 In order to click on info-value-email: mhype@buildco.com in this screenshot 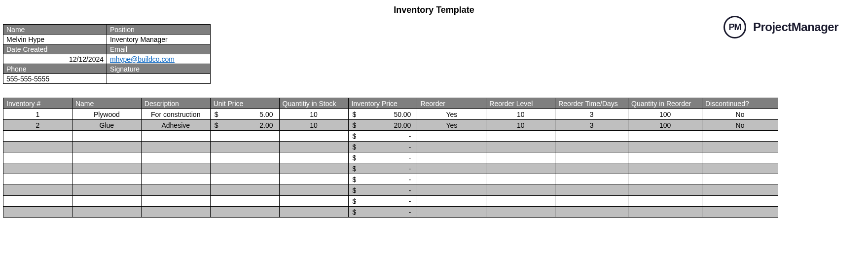, I will do `click(159, 59)`.